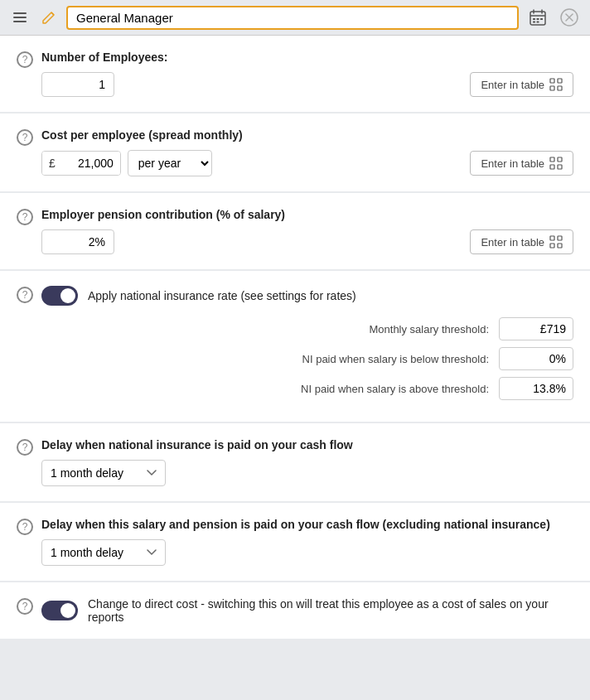 The image size is (590, 700). Describe the element at coordinates (307, 445) in the screenshot. I see `delay-ni-label: Delay when national insurance is paid on…` at that location.